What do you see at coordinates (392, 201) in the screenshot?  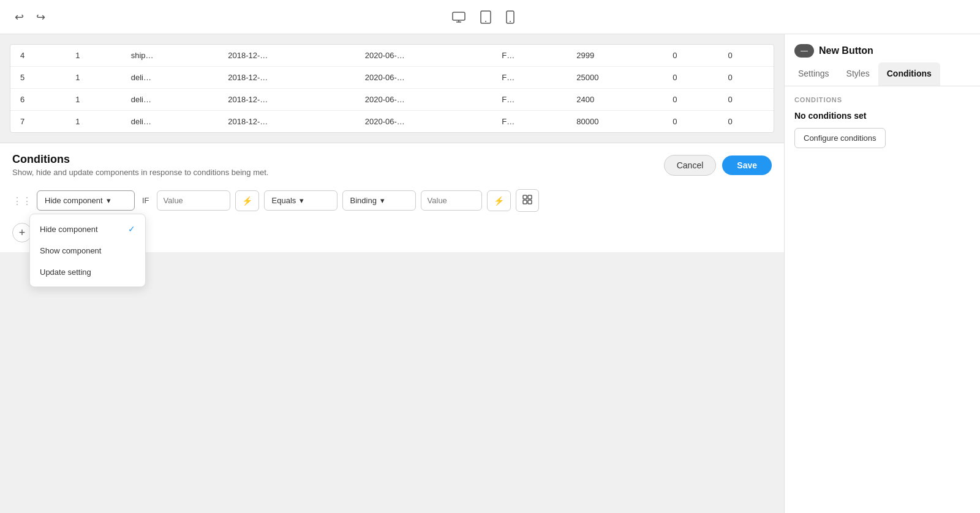 I see `condition-rows-area: ⋮⋮ Hide component IF ⚡ Equals` at bounding box center [392, 201].